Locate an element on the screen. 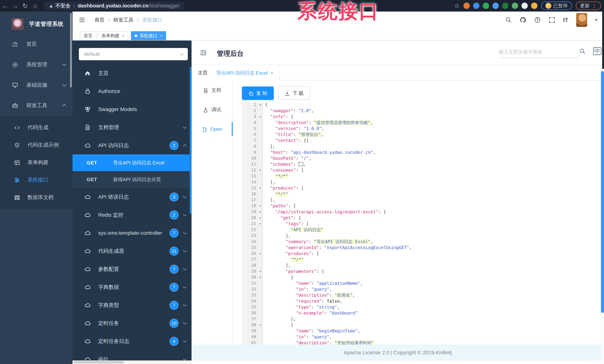 This screenshot has width=604, height=364. font-size-icon: tT is located at coordinates (566, 20).